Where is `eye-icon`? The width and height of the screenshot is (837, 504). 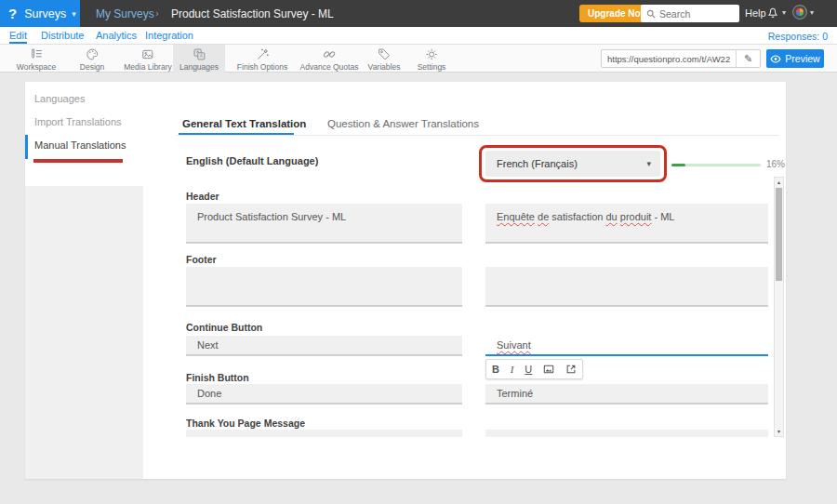 eye-icon is located at coordinates (776, 60).